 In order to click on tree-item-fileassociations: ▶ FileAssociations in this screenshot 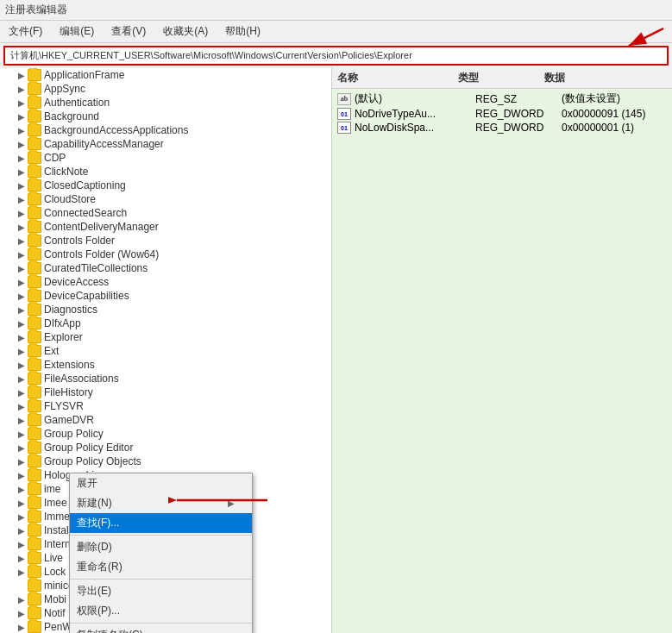, I will do `click(166, 379)`.